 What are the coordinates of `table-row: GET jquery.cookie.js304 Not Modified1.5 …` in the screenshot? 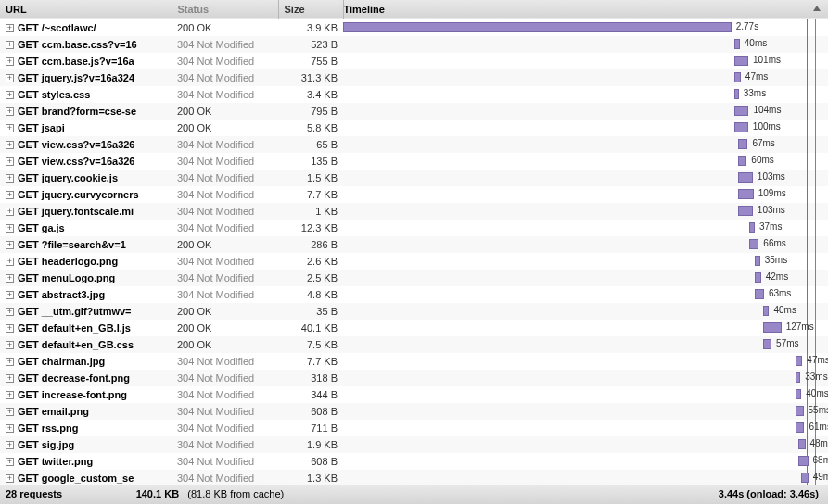 It's located at (414, 178).